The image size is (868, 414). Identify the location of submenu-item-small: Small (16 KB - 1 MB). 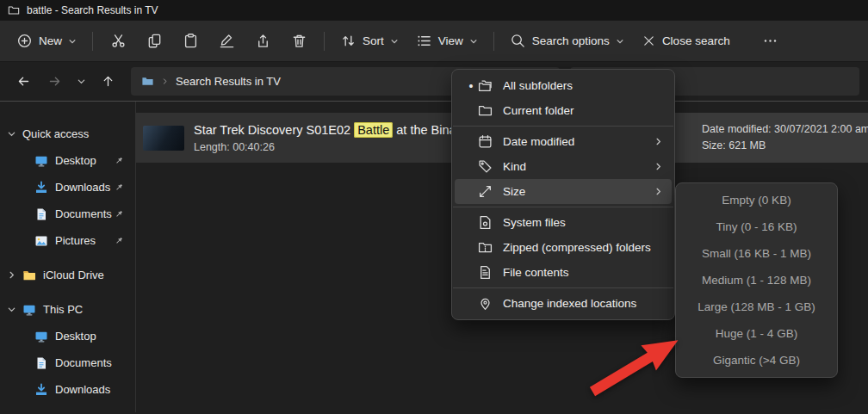
(756, 253).